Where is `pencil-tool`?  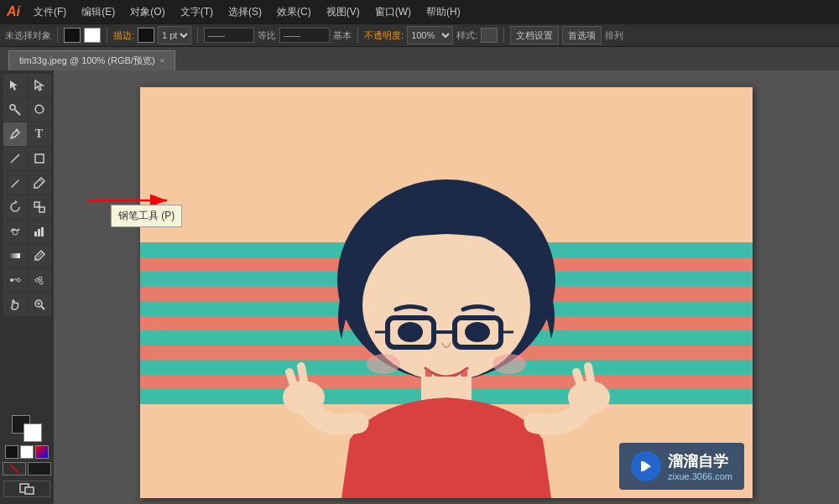 pencil-tool is located at coordinates (39, 183).